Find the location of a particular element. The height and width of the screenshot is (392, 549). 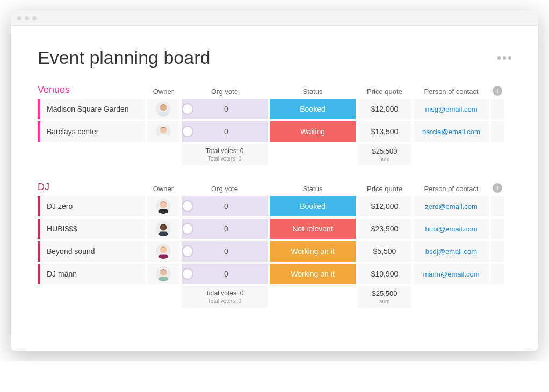

price-cell: $13,500 is located at coordinates (385, 132).